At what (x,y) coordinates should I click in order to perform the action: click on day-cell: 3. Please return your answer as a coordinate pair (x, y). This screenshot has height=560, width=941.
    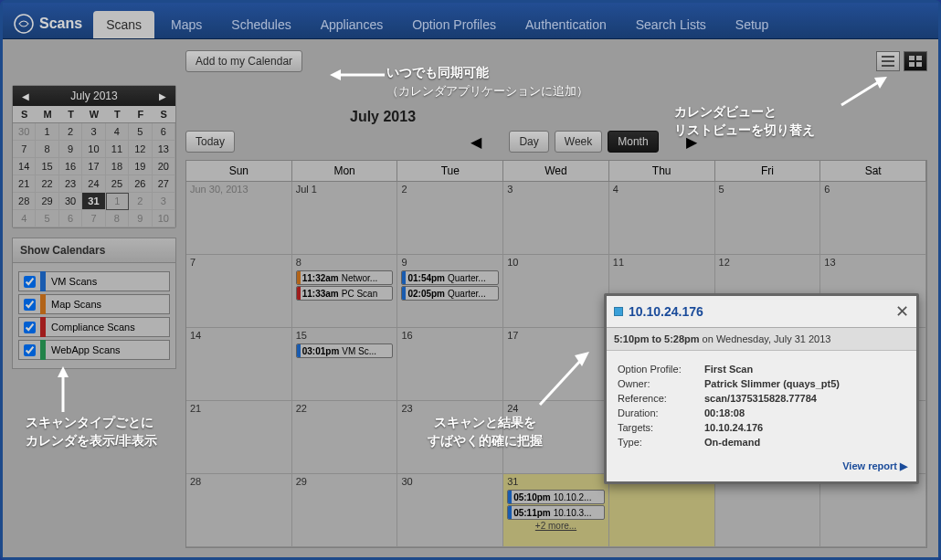
    Looking at the image, I should click on (556, 218).